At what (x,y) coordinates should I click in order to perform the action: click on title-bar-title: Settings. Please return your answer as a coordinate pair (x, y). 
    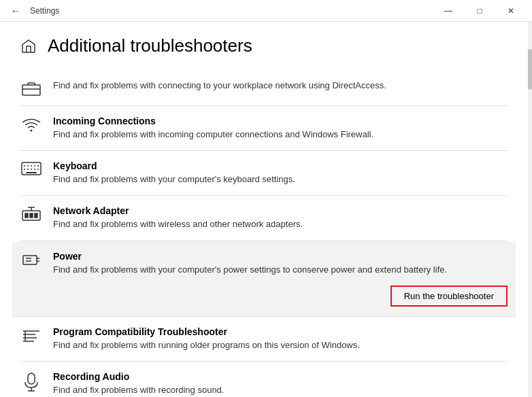
    Looking at the image, I should click on (45, 11).